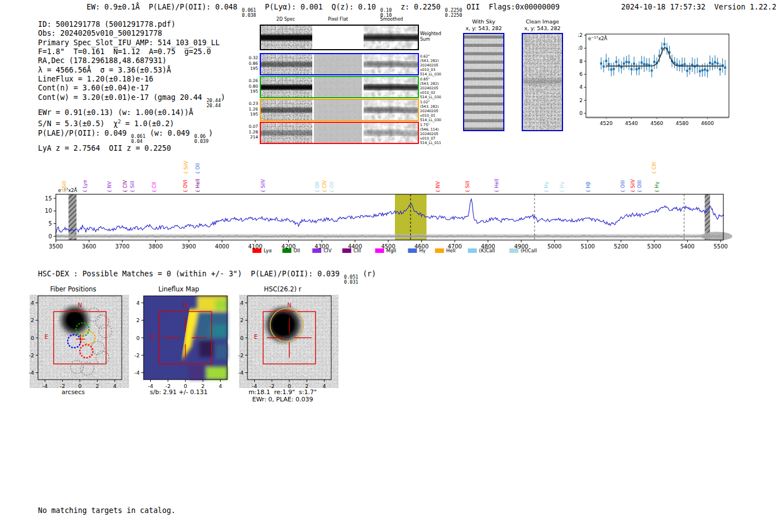 The width and height of the screenshot is (782, 532). I want to click on svg-text: 2, so click(32, 320).